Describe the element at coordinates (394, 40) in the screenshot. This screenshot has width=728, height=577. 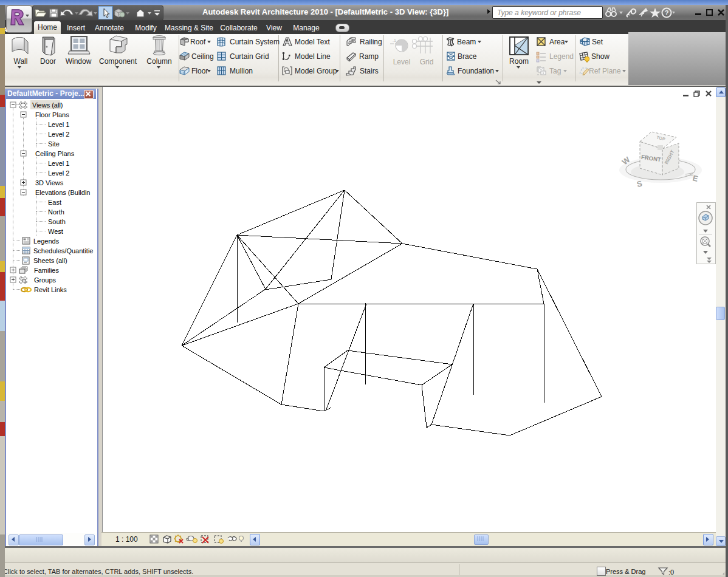
I see `svg-text: .1` at that location.